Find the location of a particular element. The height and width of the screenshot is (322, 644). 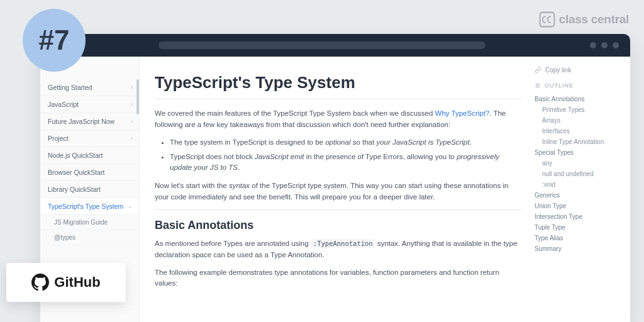

sidebar-item-label: TypeScript's Type System is located at coordinates (86, 206).